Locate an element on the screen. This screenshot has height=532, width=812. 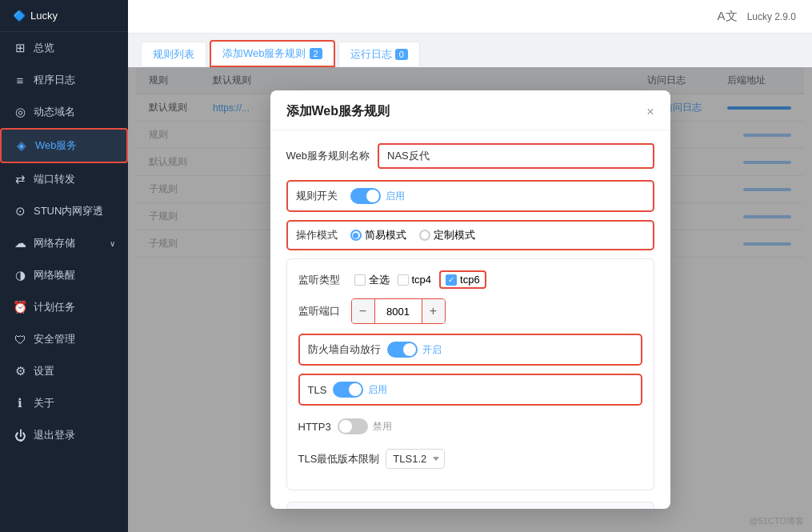
security-icon: 🛡 is located at coordinates (20, 339).